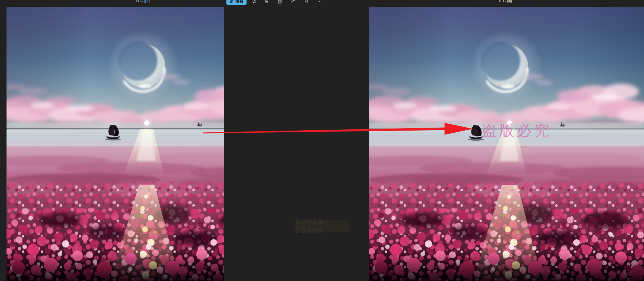 This screenshot has height=281, width=644. I want to click on trash-icon, so click(267, 2).